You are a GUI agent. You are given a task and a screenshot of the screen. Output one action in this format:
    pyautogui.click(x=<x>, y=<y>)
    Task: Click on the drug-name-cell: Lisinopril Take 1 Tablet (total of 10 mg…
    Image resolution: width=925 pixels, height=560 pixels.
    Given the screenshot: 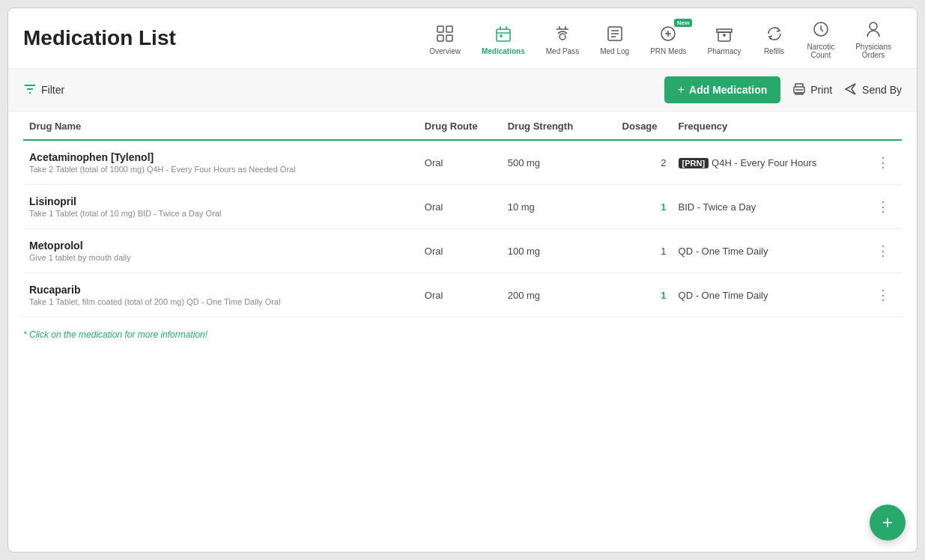 What is the action you would take?
    pyautogui.click(x=221, y=207)
    